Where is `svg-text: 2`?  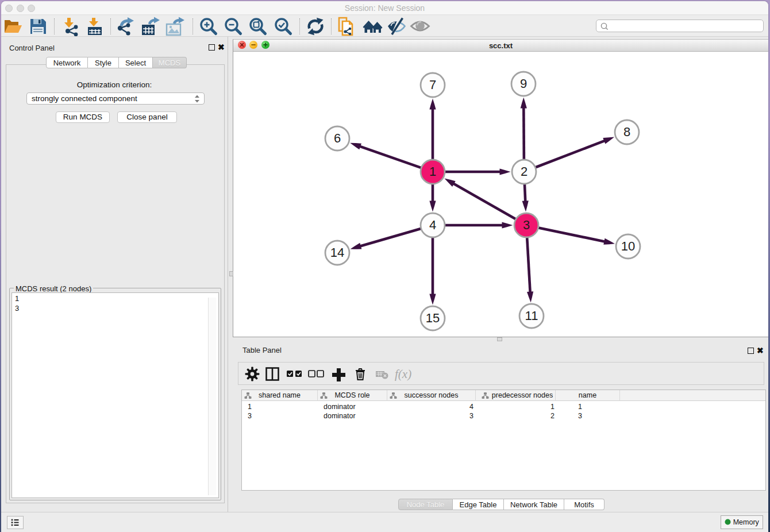
svg-text: 2 is located at coordinates (524, 171).